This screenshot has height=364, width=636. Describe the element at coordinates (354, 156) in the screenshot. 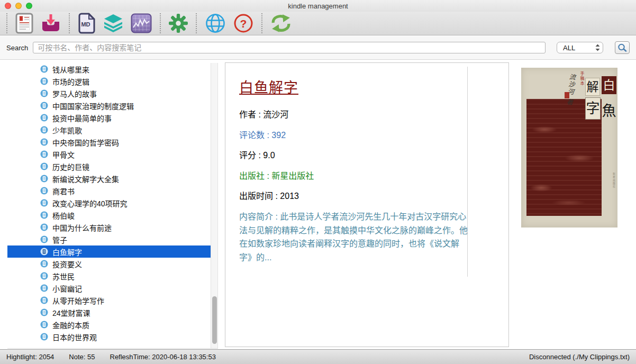

I see `book-detail-field: 评分 : 9.0` at that location.